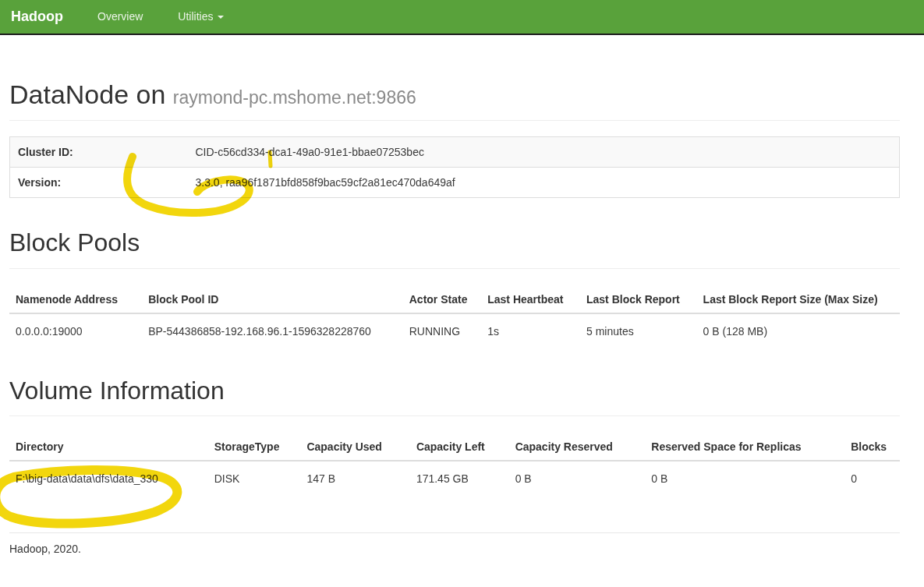  What do you see at coordinates (455, 463) in the screenshot?
I see `volume-information-table: Directory StorageType Capacity Used Capa…` at bounding box center [455, 463].